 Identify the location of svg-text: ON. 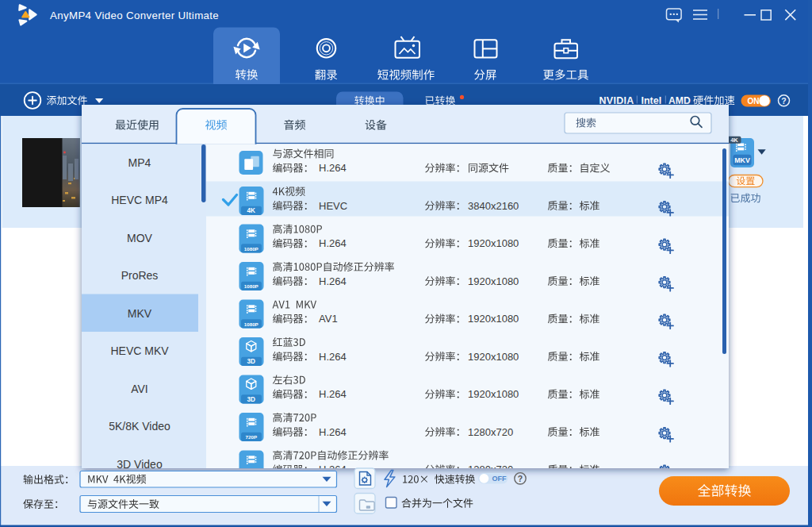
(753, 102).